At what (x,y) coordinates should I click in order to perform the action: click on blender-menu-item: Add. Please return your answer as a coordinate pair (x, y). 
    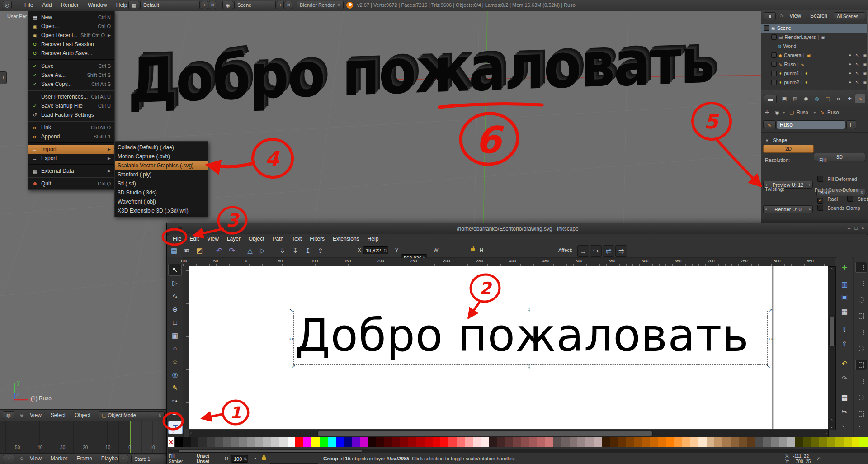
    Looking at the image, I should click on (47, 5).